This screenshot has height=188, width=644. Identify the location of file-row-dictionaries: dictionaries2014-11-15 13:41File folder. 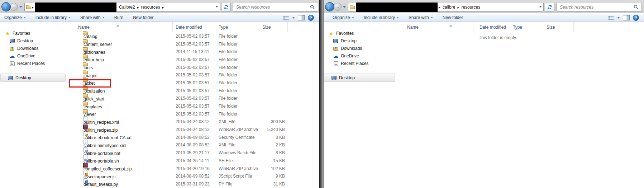
(193, 52).